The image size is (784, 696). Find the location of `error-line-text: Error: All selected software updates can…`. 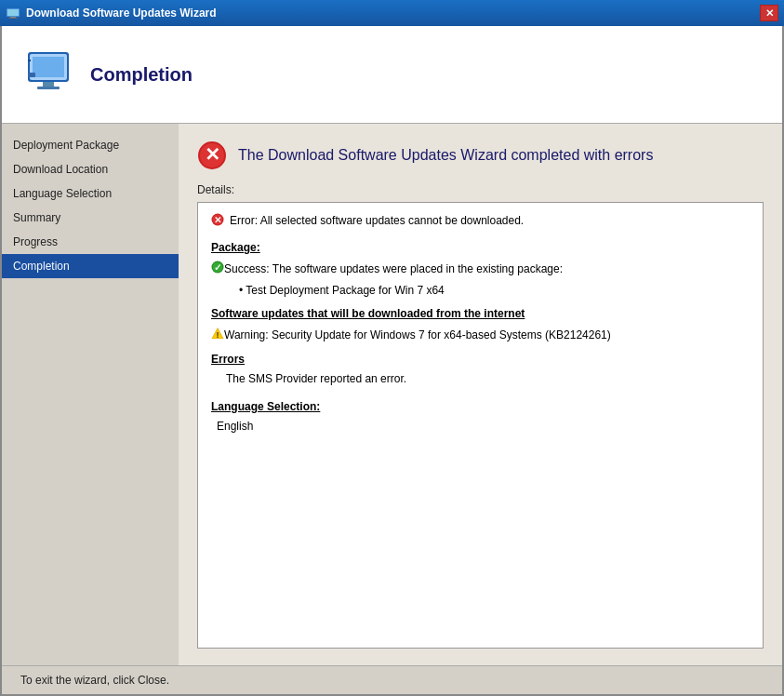

error-line-text: Error: All selected software updates can… is located at coordinates (377, 221).